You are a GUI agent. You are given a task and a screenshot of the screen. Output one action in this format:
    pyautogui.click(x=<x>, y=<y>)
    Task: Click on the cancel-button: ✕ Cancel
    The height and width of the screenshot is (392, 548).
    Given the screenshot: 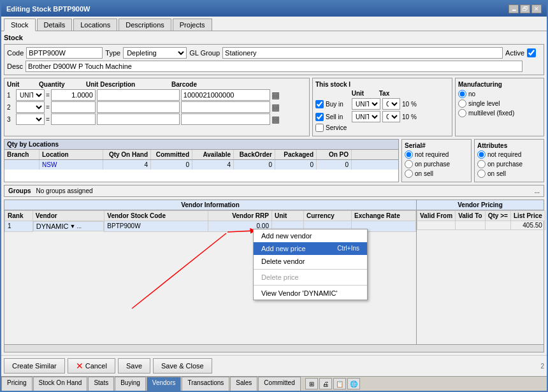 What is the action you would take?
    pyautogui.click(x=92, y=366)
    